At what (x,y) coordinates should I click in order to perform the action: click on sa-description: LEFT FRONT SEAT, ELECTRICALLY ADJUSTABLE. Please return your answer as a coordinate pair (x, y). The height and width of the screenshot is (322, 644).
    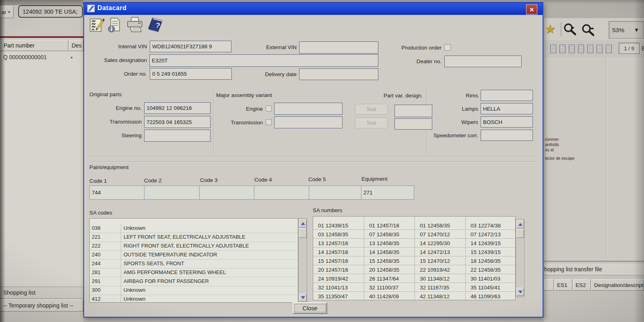
    Looking at the image, I should click on (209, 237).